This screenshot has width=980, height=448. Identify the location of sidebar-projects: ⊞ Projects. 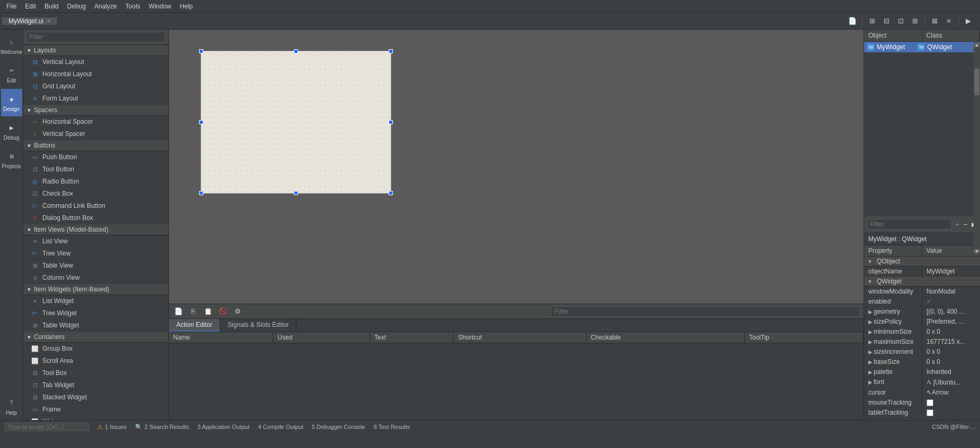
(12, 160).